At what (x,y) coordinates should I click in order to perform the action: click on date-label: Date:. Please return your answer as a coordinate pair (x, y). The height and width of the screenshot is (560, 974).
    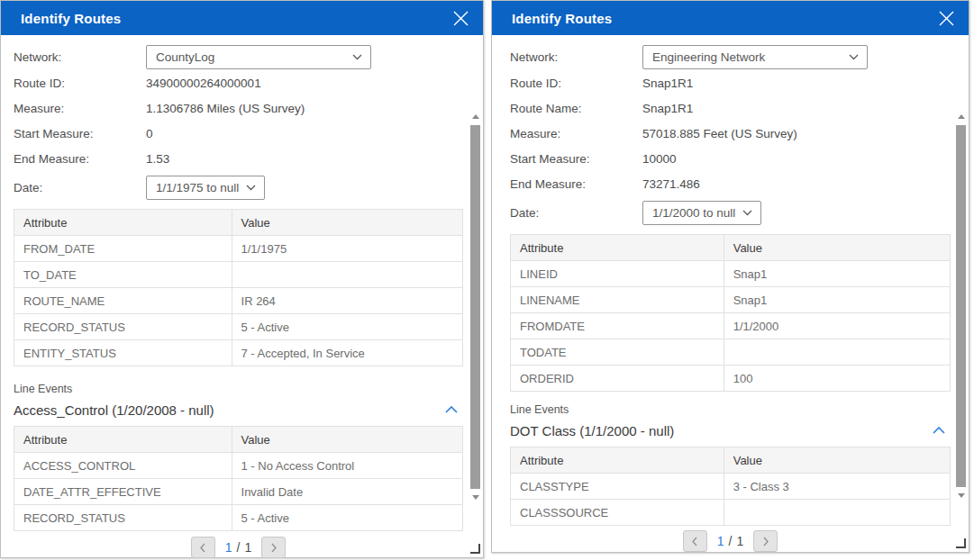
    Looking at the image, I should click on (577, 212).